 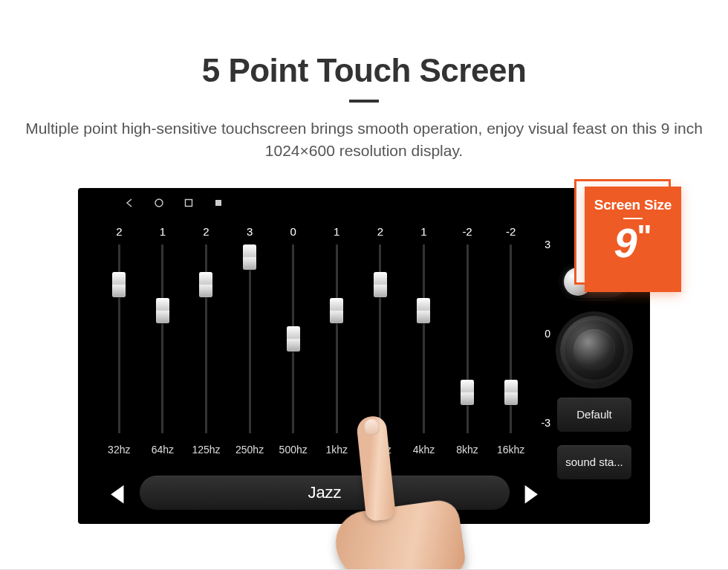 What do you see at coordinates (117, 493) in the screenshot?
I see `preset-prev-button: ◀` at bounding box center [117, 493].